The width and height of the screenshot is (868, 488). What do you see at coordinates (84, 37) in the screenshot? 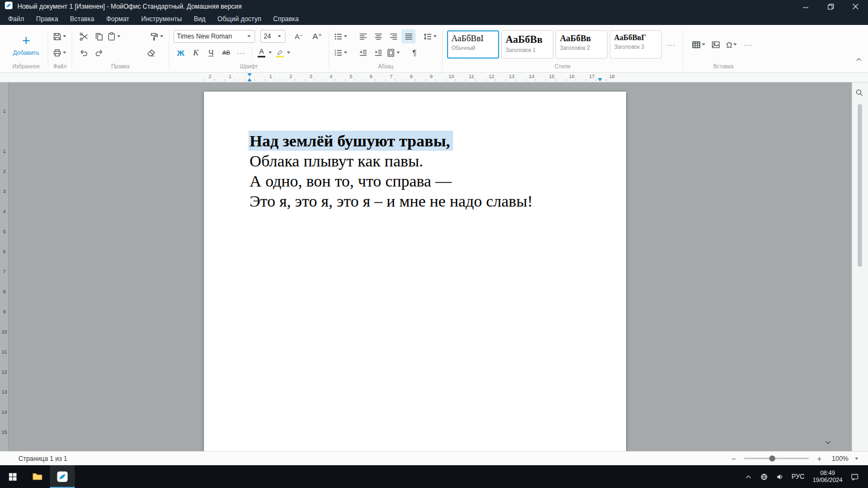
I see `scissors-icon` at bounding box center [84, 37].